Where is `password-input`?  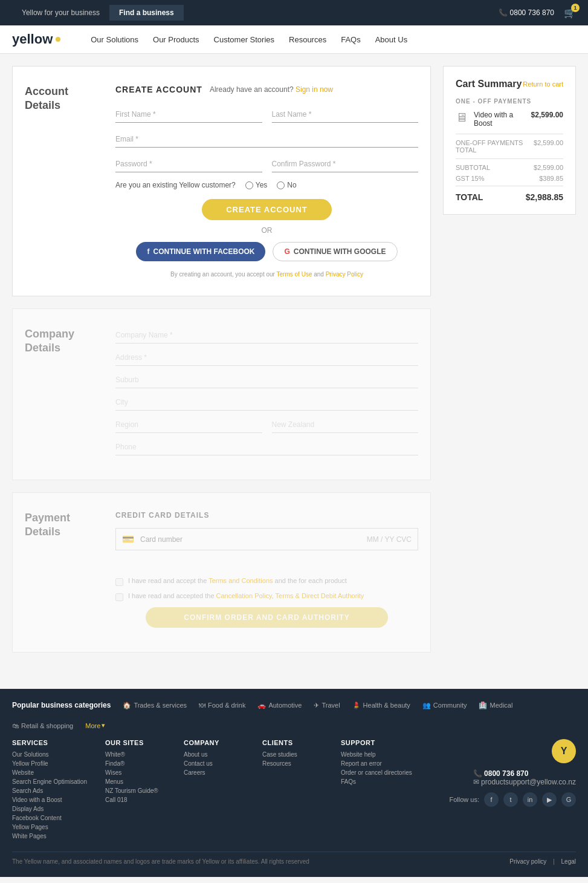 password-input is located at coordinates (189, 165).